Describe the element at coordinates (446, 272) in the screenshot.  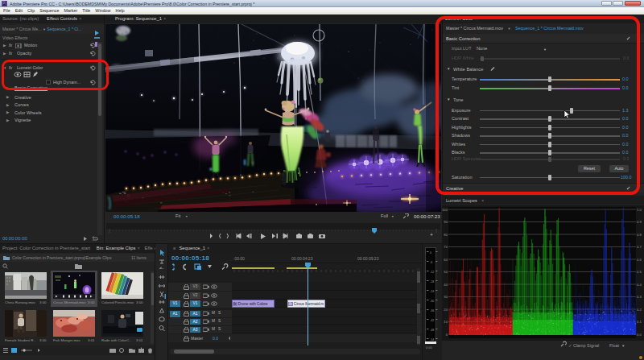
I see `svg-text: 50` at that location.